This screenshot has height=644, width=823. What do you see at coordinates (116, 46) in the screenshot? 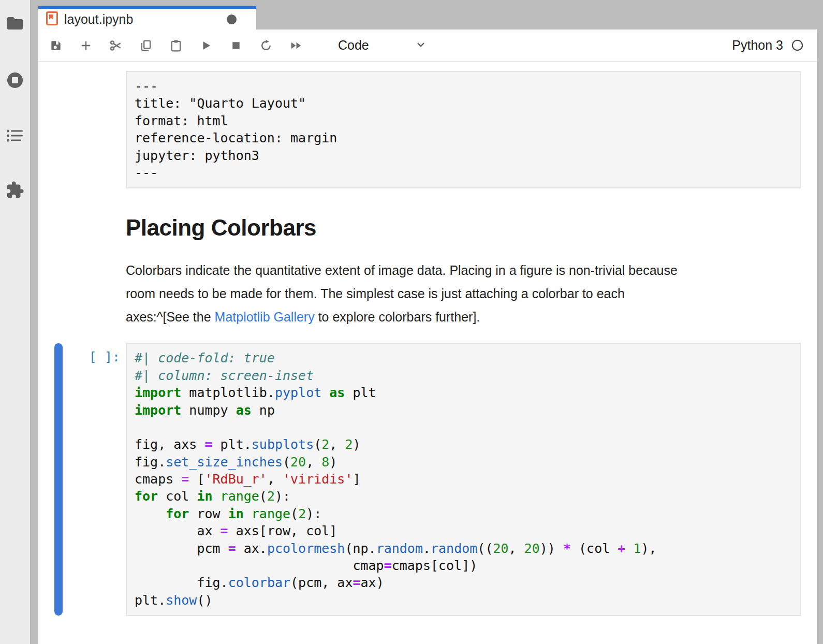
I see `cut-icon` at bounding box center [116, 46].